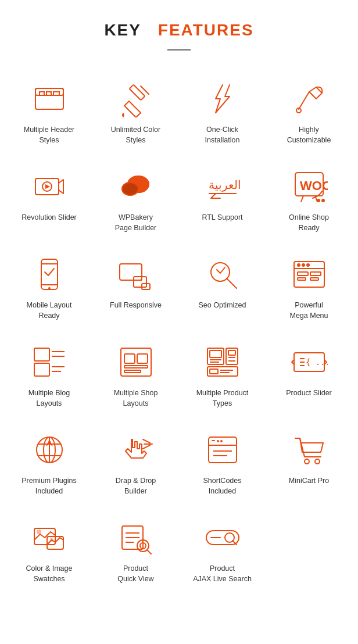 The image size is (358, 644). What do you see at coordinates (136, 135) in the screenshot?
I see `unlimited-color-styles-label: Unlimited ColorStyles` at bounding box center [136, 135].